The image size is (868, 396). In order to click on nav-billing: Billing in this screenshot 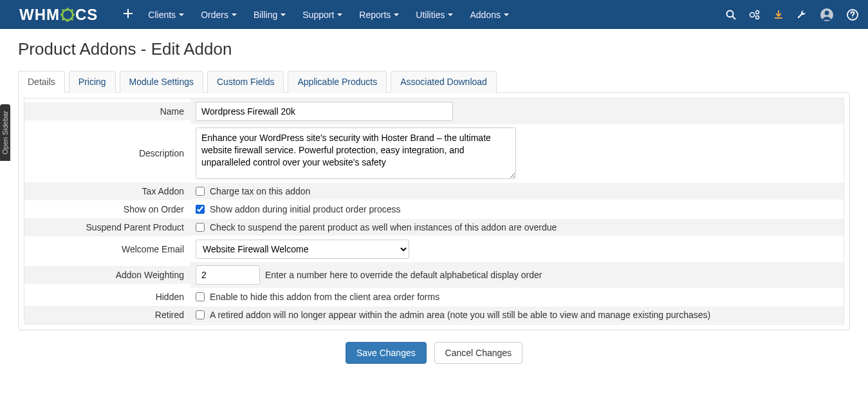, I will do `click(270, 15)`.